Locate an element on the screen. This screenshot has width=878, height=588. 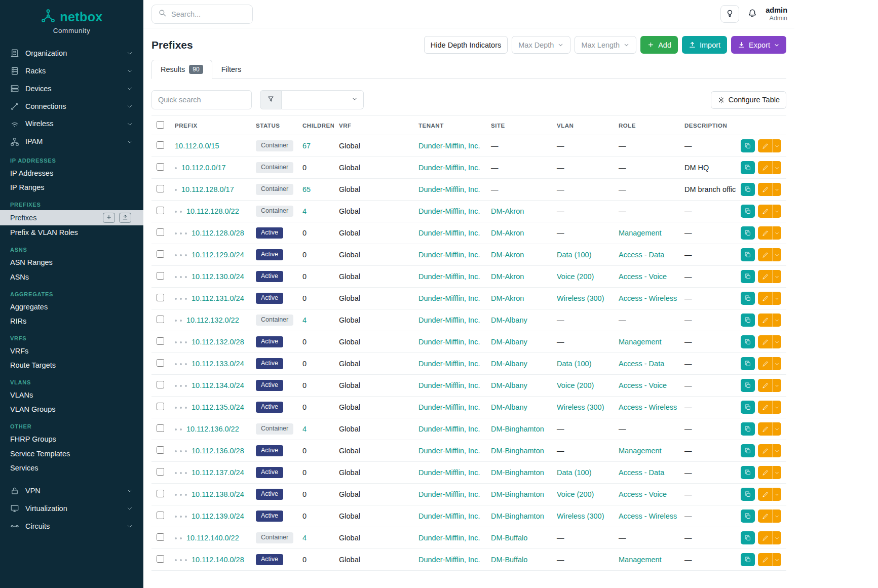
prefix-link: 10.112.132.0/22 is located at coordinates (213, 320).